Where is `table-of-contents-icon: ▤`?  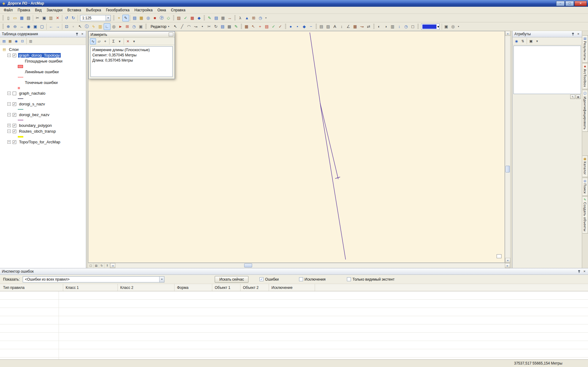
table-of-contents-icon: ▤ is located at coordinates (135, 18).